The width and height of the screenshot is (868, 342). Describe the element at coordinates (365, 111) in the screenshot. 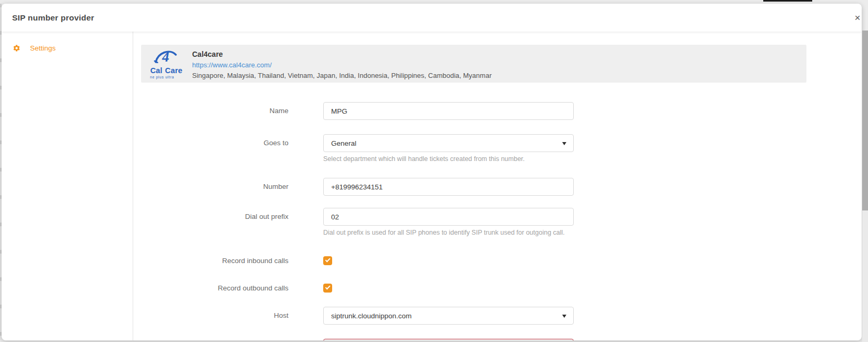

I see `form-row-name: Name` at that location.